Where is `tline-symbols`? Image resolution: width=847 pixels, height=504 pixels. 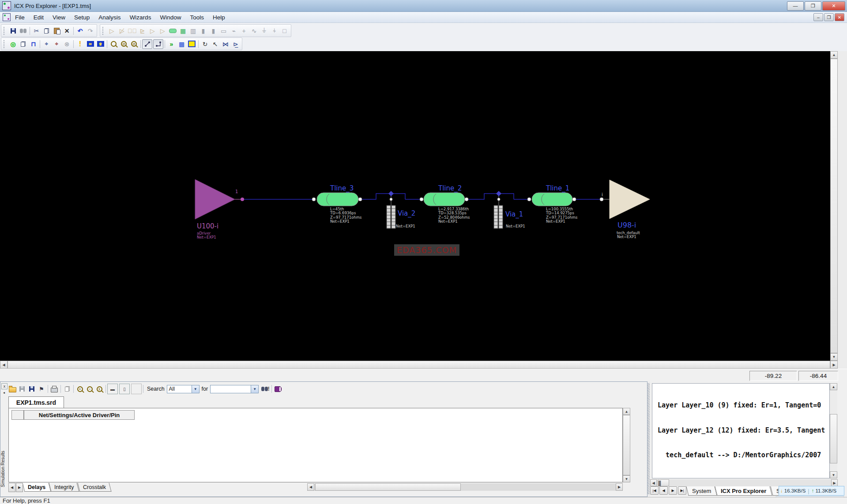
tline-symbols is located at coordinates (445, 199).